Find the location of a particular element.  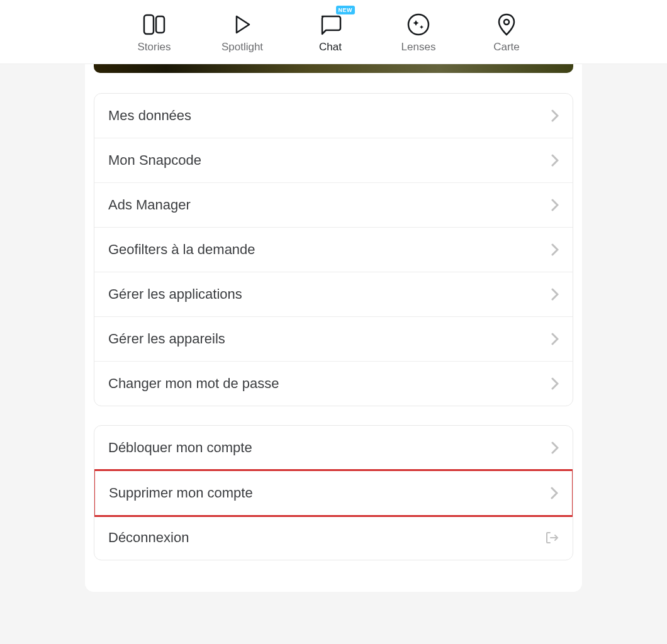

row-label: Débloquer mon compte is located at coordinates (180, 448).